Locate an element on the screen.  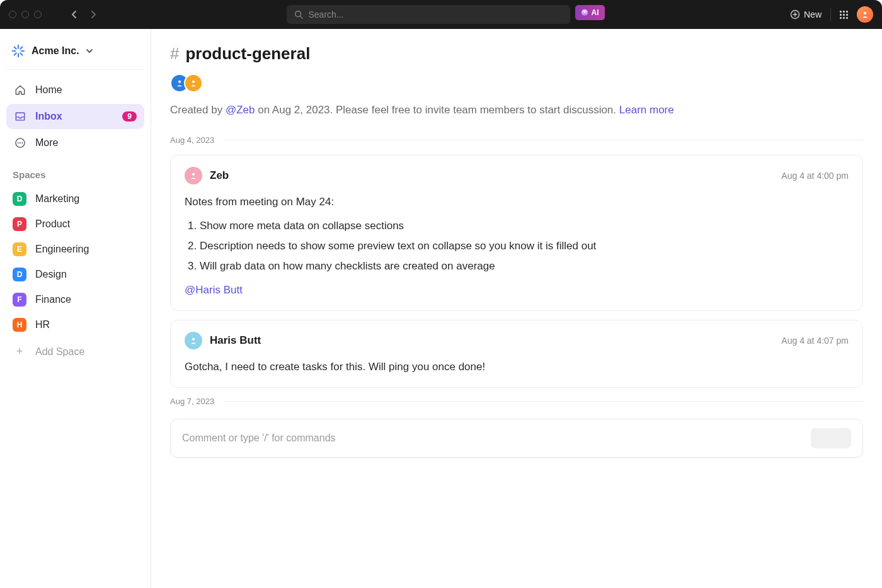
space-label: Finance is located at coordinates (53, 300).